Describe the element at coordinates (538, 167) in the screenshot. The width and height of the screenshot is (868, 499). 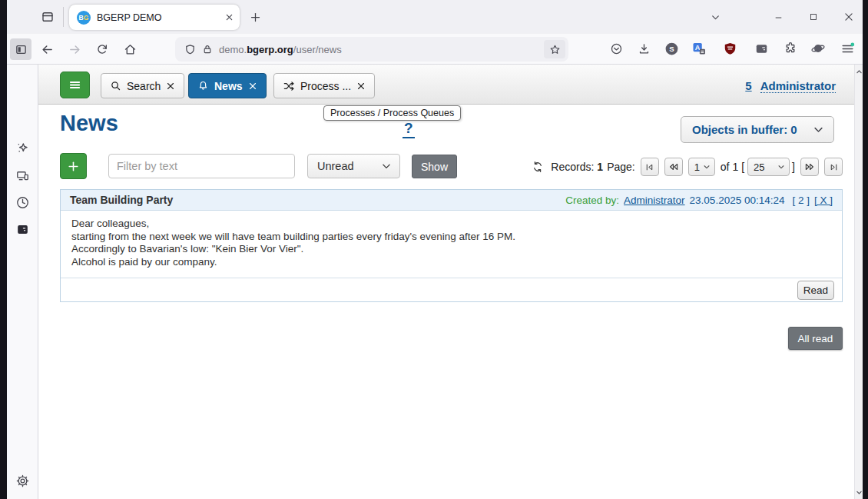
I see `refresh-icon` at that location.